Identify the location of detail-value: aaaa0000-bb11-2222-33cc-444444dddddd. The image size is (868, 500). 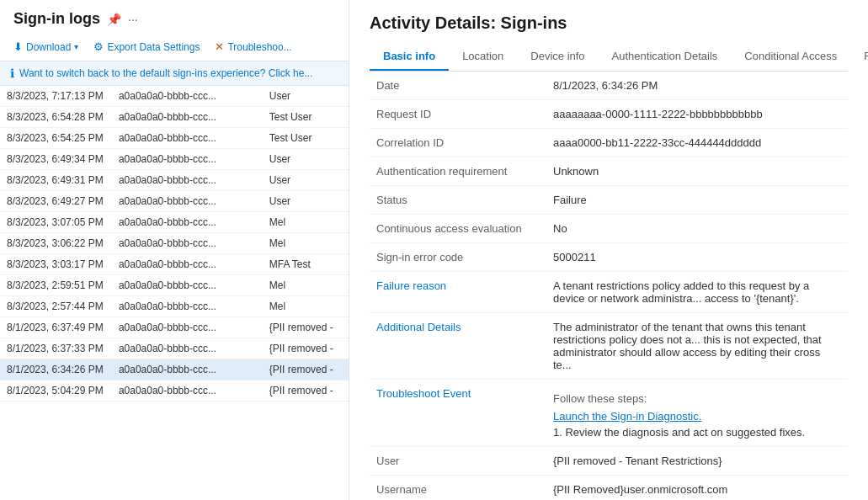
(697, 143).